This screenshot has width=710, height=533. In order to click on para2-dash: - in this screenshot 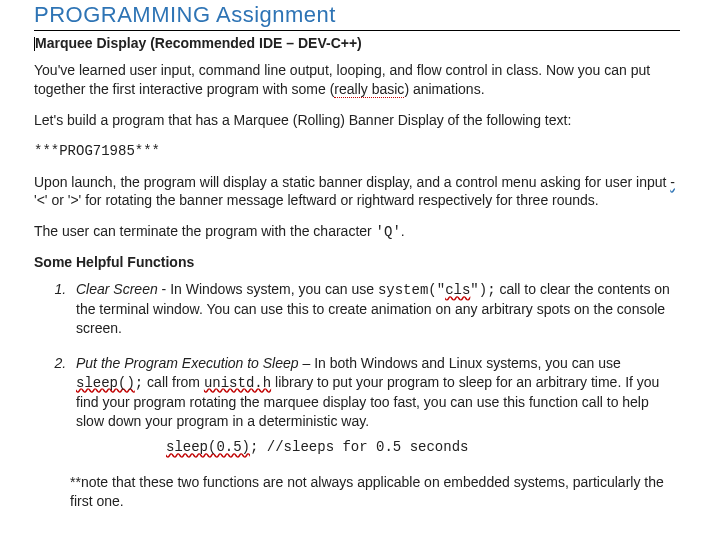, I will do `click(672, 182)`.